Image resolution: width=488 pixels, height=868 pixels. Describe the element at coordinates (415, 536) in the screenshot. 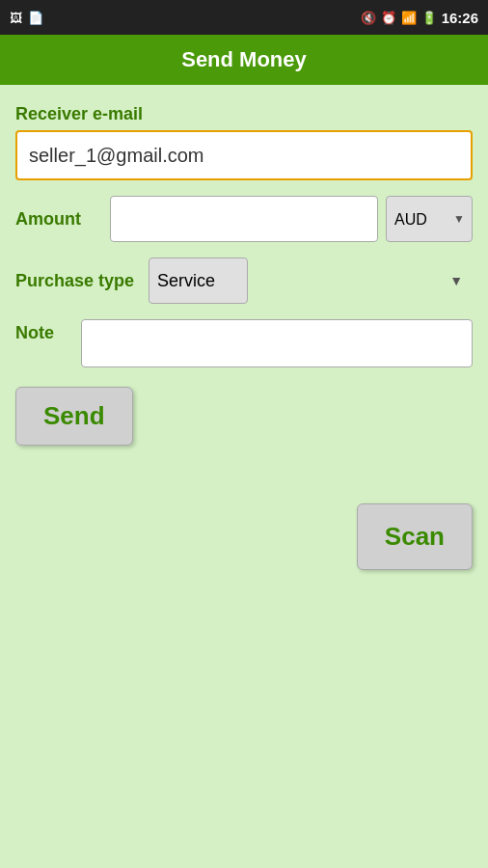

I see `scan-button: Scan` at that location.